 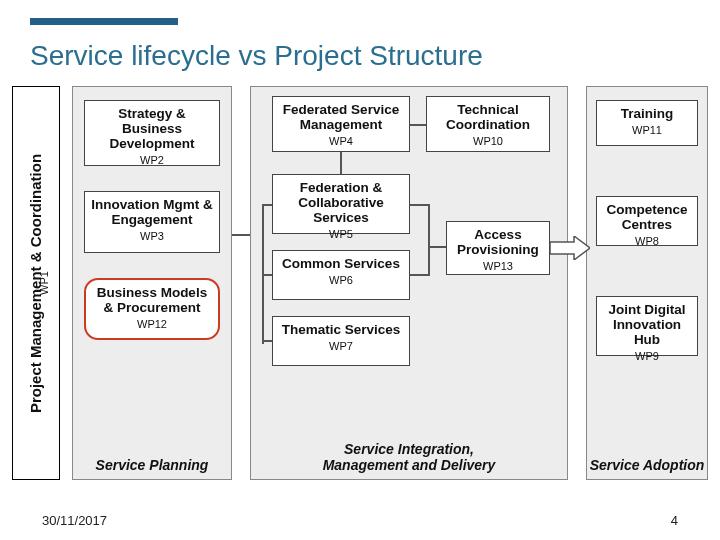 I want to click on wp1-code: WP1, so click(x=44, y=283).